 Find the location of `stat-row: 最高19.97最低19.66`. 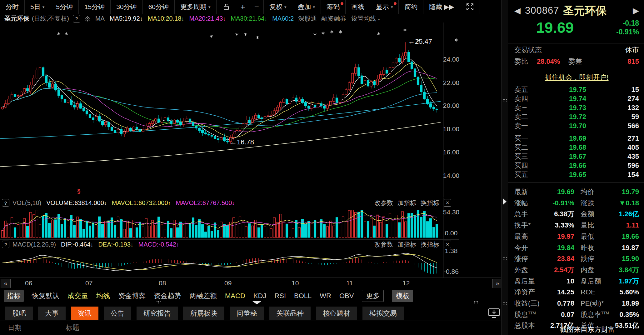

stat-row: 最高19.97最低19.66 is located at coordinates (577, 237).